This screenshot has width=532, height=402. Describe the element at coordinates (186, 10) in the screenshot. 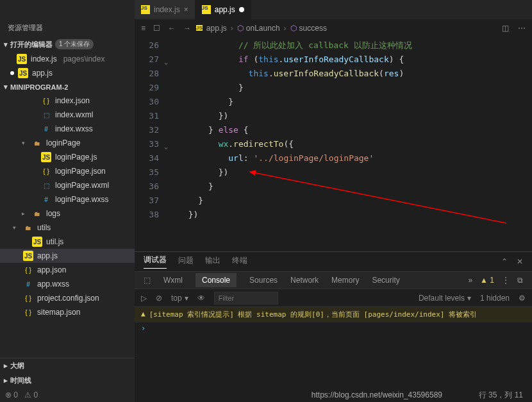

I see `close-icon: ×` at that location.